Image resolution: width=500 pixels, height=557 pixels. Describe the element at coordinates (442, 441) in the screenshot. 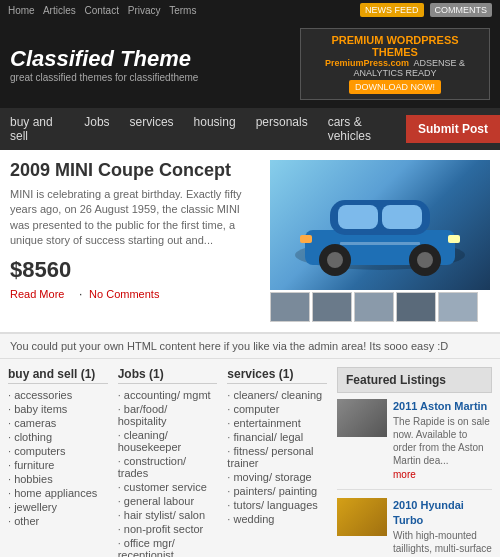

I see `listing-desc-0: The Rapide is on sale now. Available to …` at that location.